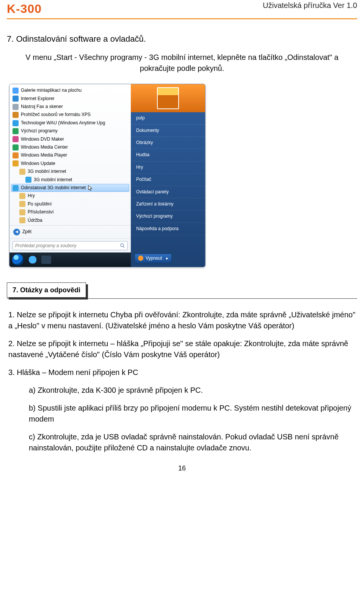 The height and width of the screenshot is (610, 364). Describe the element at coordinates (70, 140) in the screenshot. I see `startmenu-item: Windows DVD Maker` at that location.